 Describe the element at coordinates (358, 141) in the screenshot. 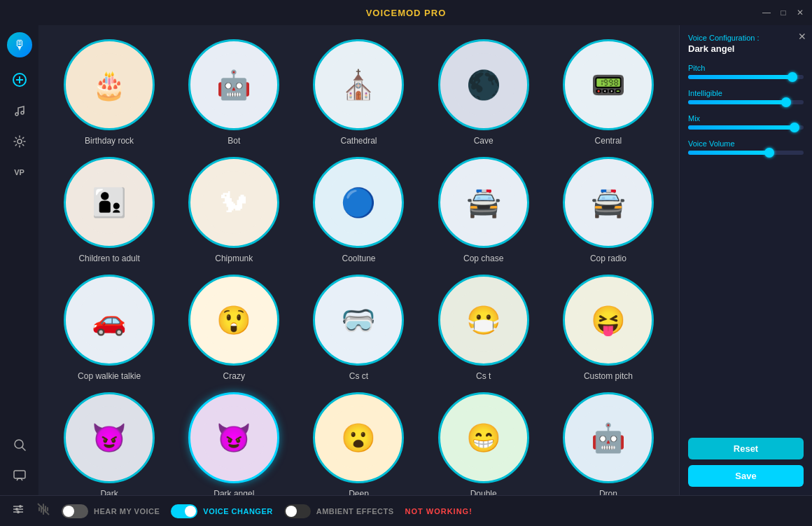

I see `voice-name-cathedral: Cathedral` at that location.